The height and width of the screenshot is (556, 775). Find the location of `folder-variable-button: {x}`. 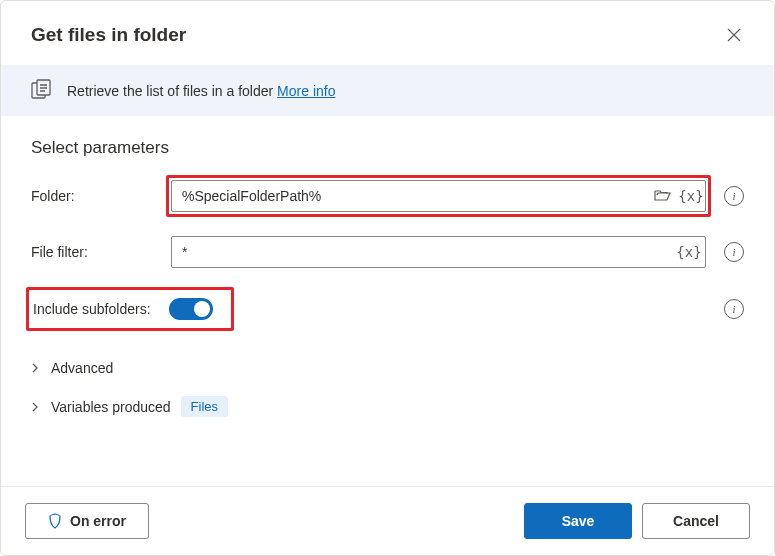

folder-variable-button: {x} is located at coordinates (691, 196).